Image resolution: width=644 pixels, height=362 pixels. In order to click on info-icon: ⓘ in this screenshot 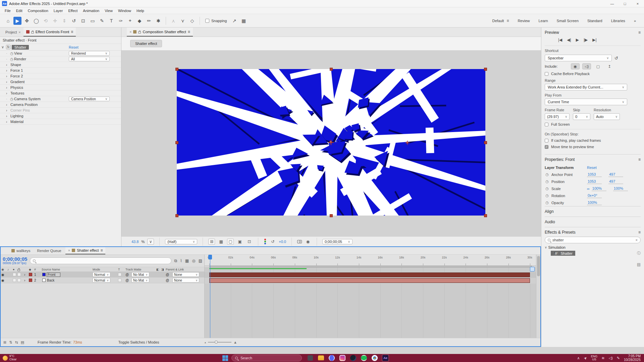, I will do `click(639, 253)`.